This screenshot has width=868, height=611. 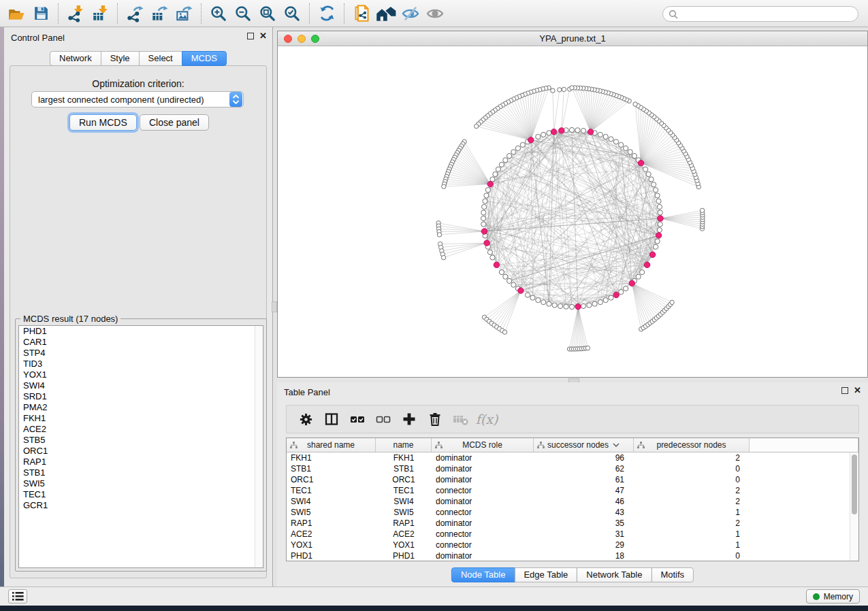 What do you see at coordinates (141, 397) in the screenshot?
I see `mcds-result-item: SRD1` at bounding box center [141, 397].